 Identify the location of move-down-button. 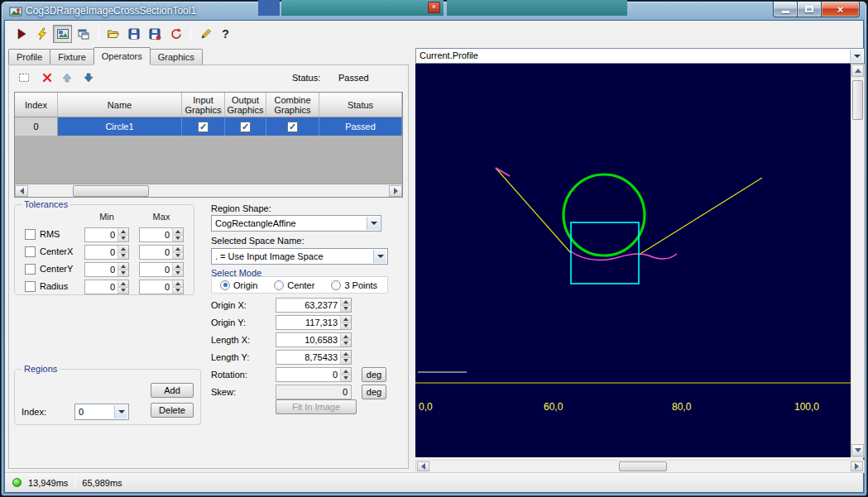
(88, 78).